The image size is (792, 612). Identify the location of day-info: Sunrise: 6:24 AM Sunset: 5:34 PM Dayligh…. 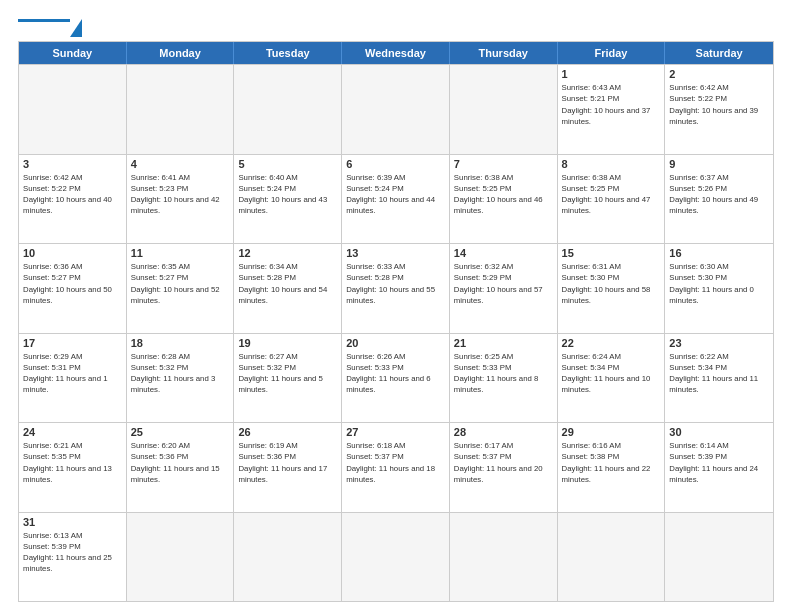
(612, 374).